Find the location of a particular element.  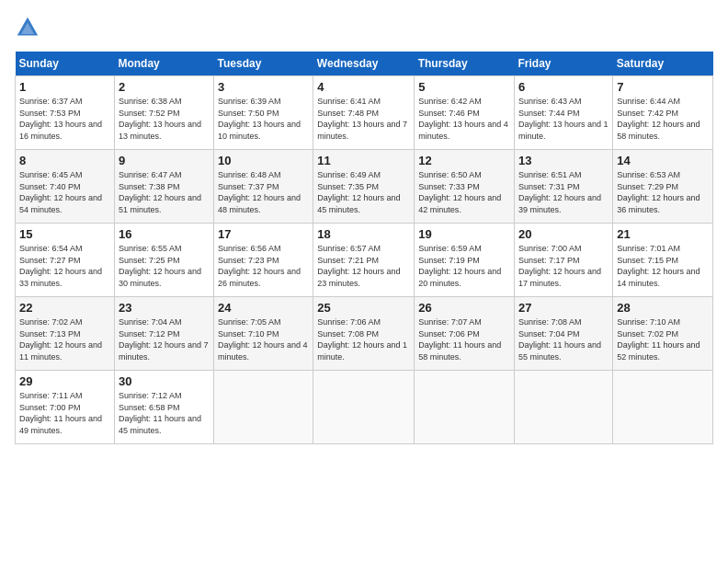

day-info: Sunrise: 6:42 AMSunset: 7:46 PMDaylight:… is located at coordinates (464, 119).